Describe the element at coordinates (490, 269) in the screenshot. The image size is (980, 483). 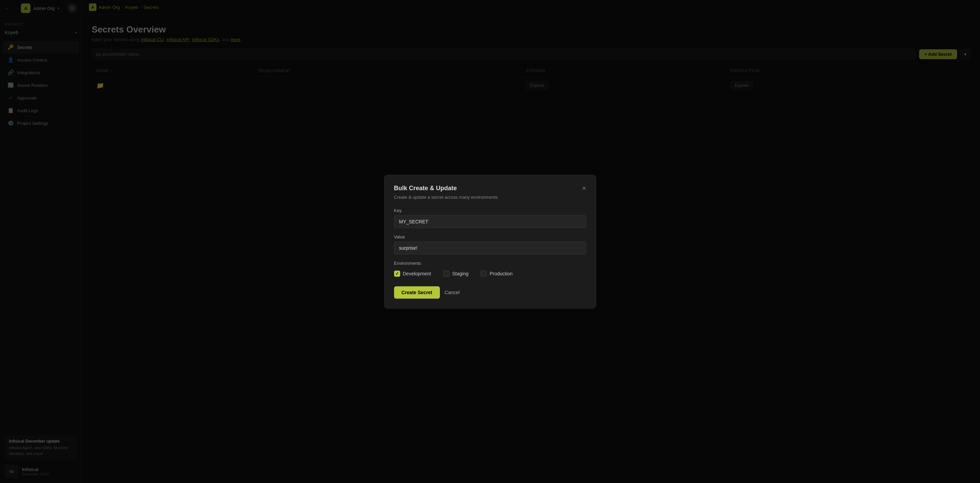
I see `environments-section: Environments Development Staging Product…` at that location.